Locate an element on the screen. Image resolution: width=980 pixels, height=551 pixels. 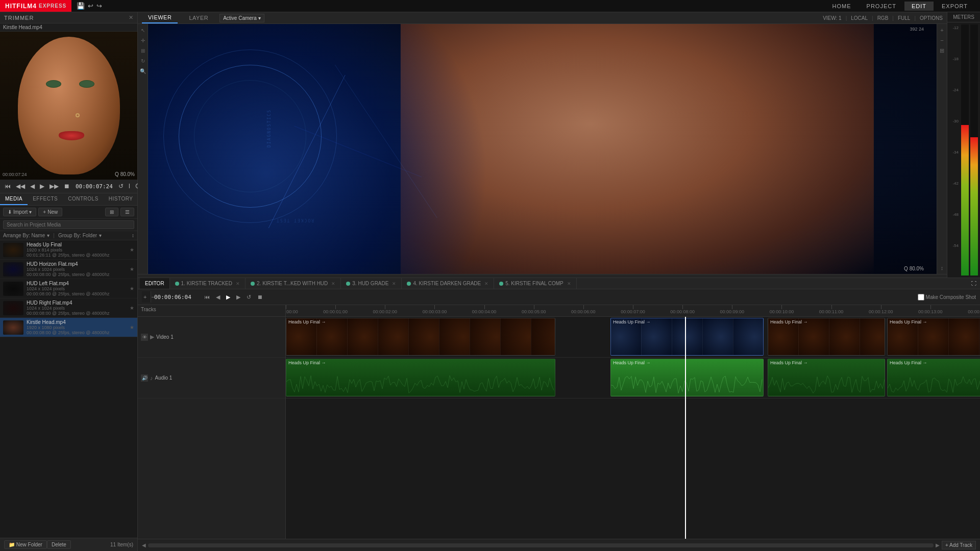
new-media-btn: + New is located at coordinates (50, 212).